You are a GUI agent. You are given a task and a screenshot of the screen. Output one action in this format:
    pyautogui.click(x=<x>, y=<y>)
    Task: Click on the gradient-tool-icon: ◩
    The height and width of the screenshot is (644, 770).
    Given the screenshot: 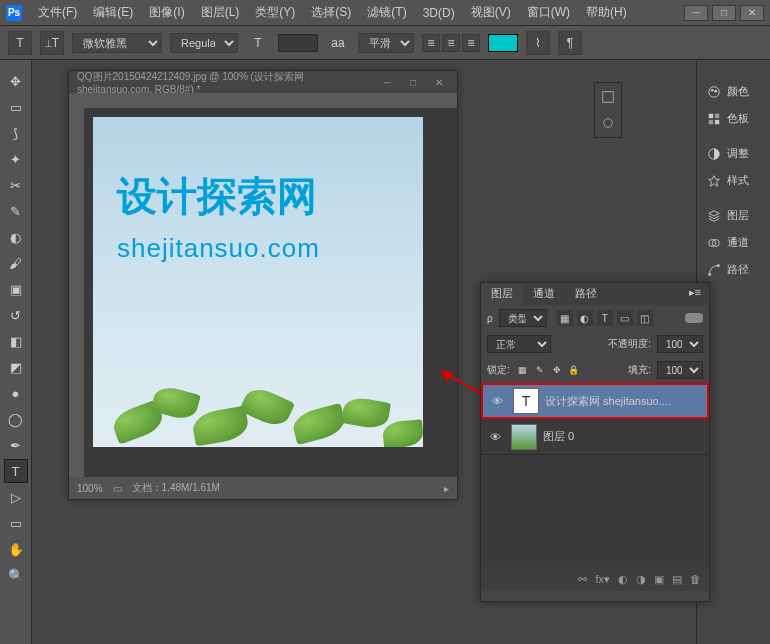 What is the action you would take?
    pyautogui.click(x=16, y=367)
    